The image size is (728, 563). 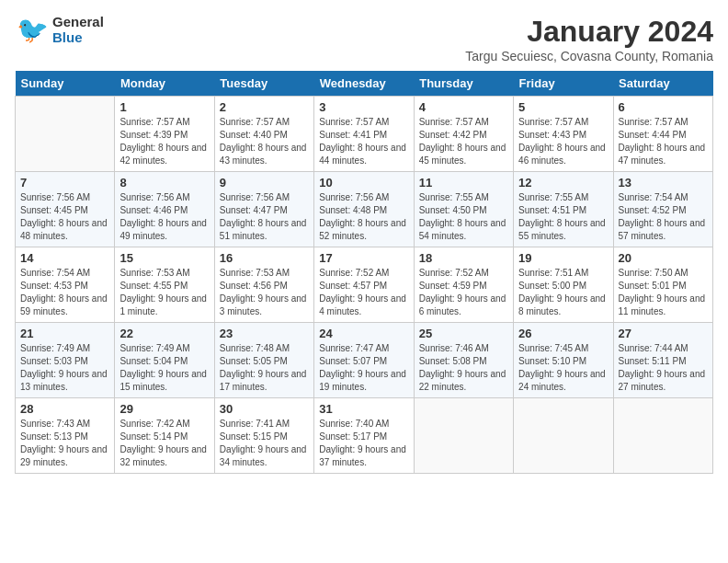 What do you see at coordinates (664, 217) in the screenshot?
I see `day-info: Sunrise: 7:54 AMSunset: 4:52 PMDaylight:…` at bounding box center [664, 217].